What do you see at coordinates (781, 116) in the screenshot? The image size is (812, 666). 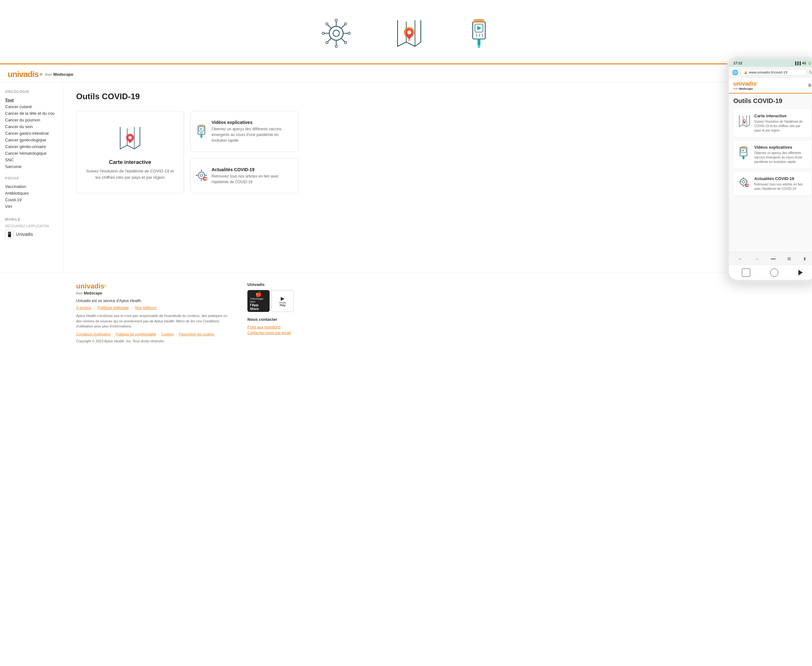 I see `phone-card-carte-title: Carte interactive` at bounding box center [781, 116].